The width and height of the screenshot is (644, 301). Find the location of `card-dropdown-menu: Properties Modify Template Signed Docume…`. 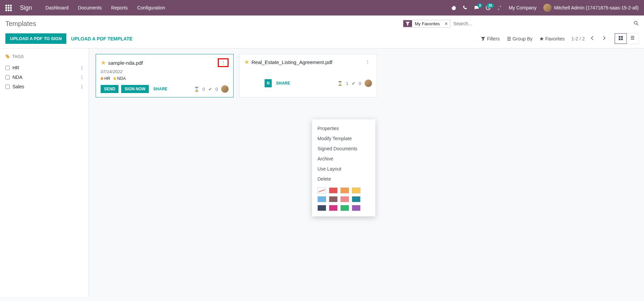

card-dropdown-menu: Properties Modify Template Signed Docume… is located at coordinates (344, 168).